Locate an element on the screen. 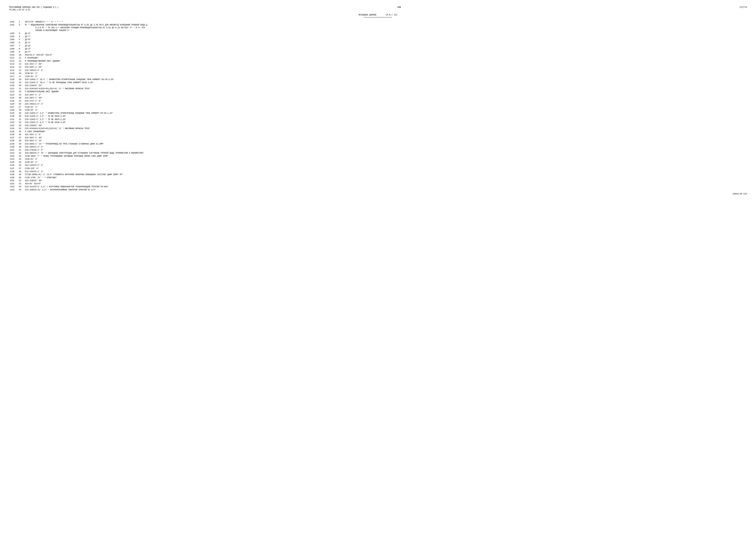  row-id1: 1122 is located at coordinates (14, 92).